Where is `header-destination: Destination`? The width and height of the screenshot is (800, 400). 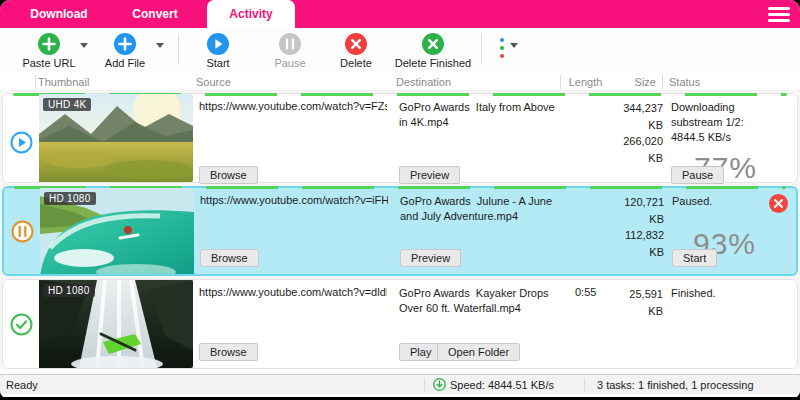 header-destination: Destination is located at coordinates (475, 82).